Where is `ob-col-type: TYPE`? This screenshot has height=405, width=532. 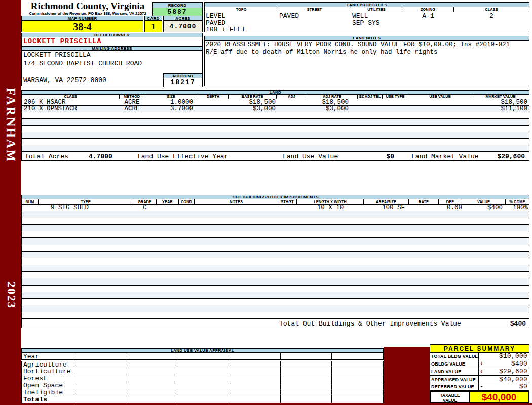
ob-col-type: TYPE is located at coordinates (86, 201).